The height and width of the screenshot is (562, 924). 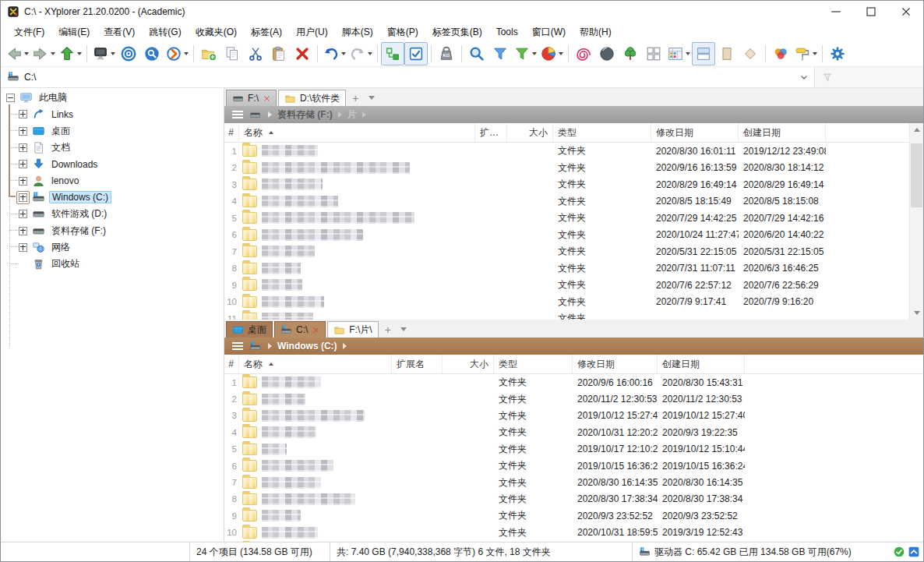 I want to click on file-row: 8文件夹2020/7/31 11:07:112020/6/3 16:46:25, so click(x=573, y=269).